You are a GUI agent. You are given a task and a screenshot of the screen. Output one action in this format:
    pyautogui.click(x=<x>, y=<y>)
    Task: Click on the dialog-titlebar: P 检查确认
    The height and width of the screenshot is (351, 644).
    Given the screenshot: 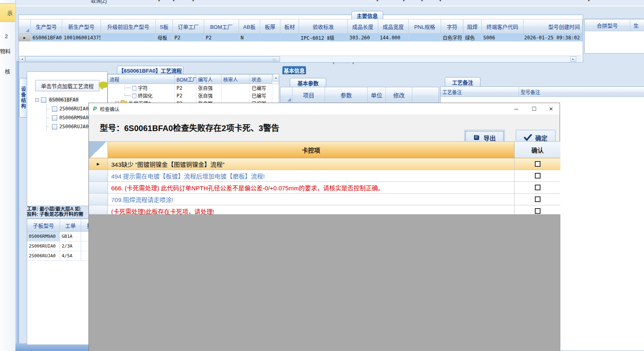 What is the action you would take?
    pyautogui.click(x=324, y=109)
    